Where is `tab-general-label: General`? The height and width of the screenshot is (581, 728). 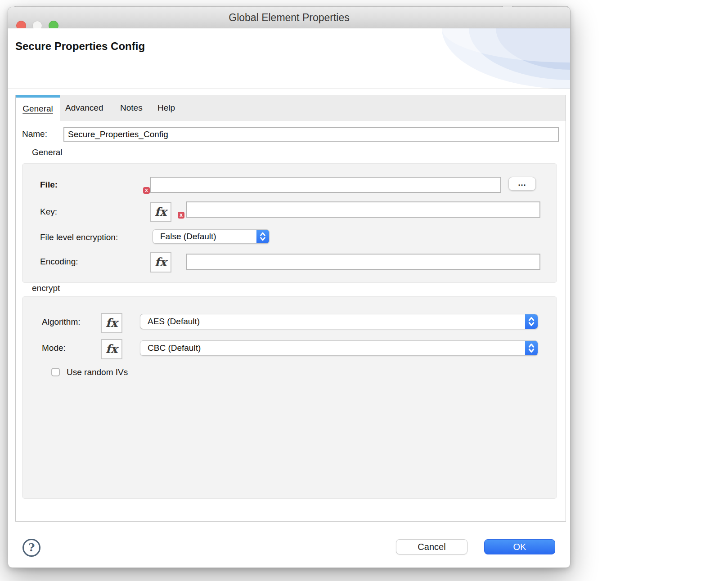
tab-general-label: General is located at coordinates (38, 109).